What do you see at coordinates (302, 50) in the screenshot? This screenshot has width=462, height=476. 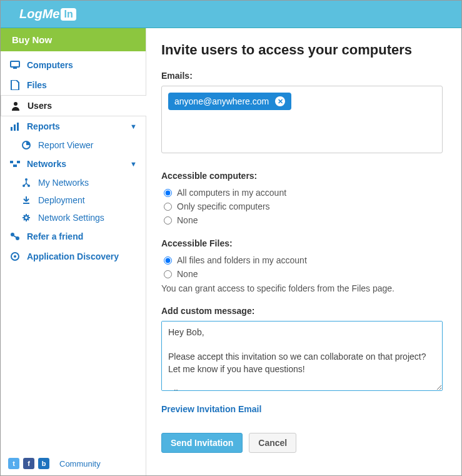 I see `page-title: Invite users to access your computers` at bounding box center [302, 50].